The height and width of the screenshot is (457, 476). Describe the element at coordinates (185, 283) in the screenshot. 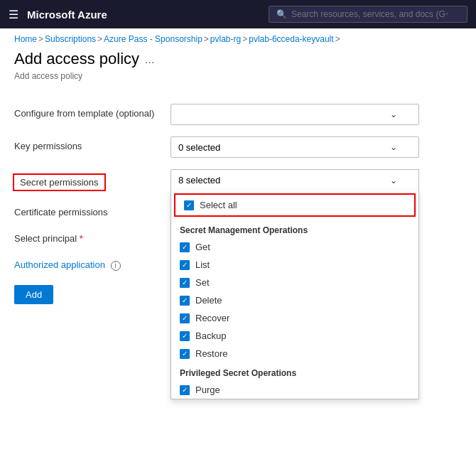

I see `set-checkbox` at that location.